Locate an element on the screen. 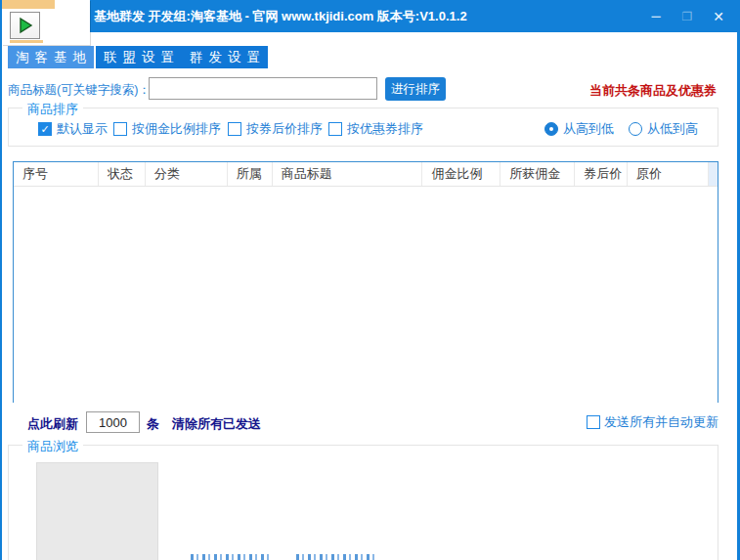 The width and height of the screenshot is (740, 560). checkbox-sort-by-coupon-price: 按券后价排序 is located at coordinates (276, 129).